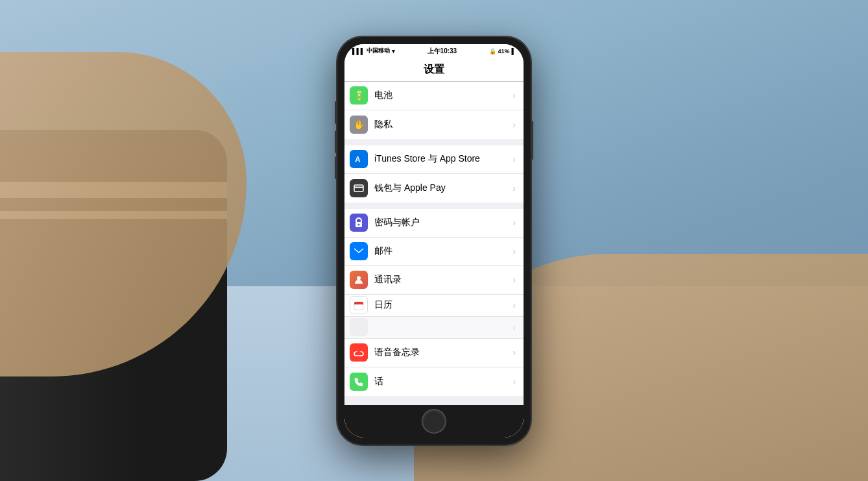 The height and width of the screenshot is (481, 868). Describe the element at coordinates (434, 421) in the screenshot. I see `home-button` at that location.